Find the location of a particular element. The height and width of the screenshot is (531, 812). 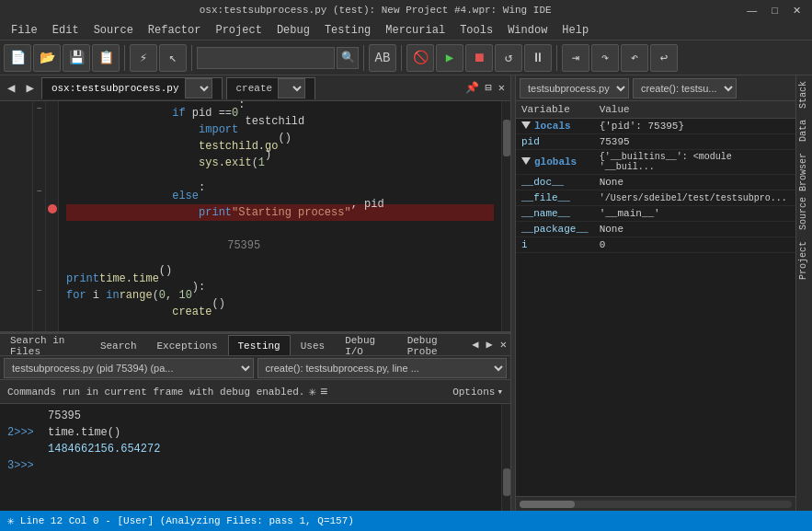

close-editor-icon: ✕ is located at coordinates (502, 88).